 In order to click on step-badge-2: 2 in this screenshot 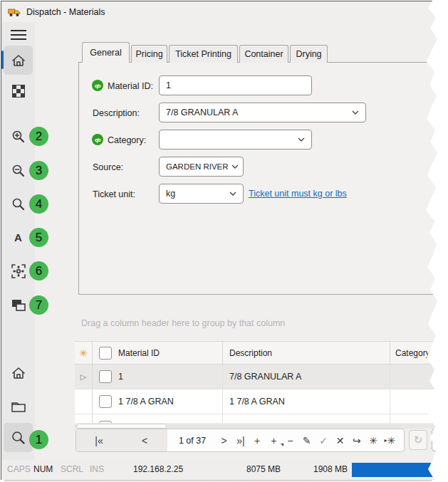, I will do `click(38, 137)`.